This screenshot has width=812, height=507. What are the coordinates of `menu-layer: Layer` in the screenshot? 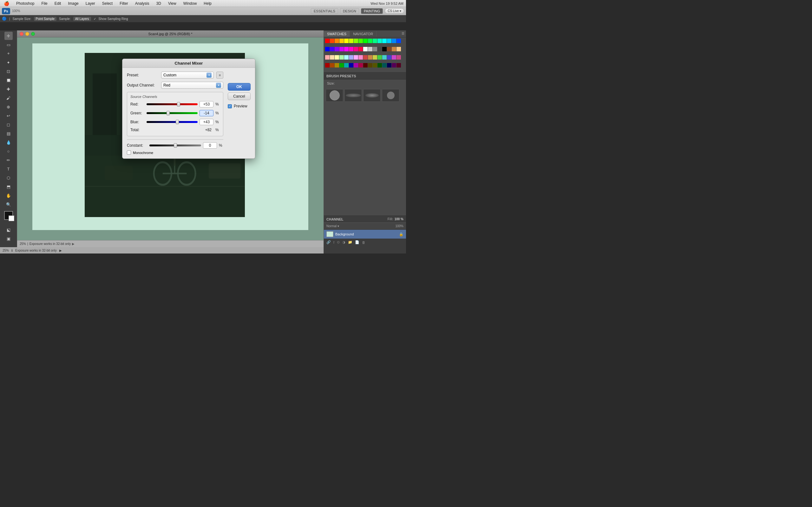 It's located at (90, 3).